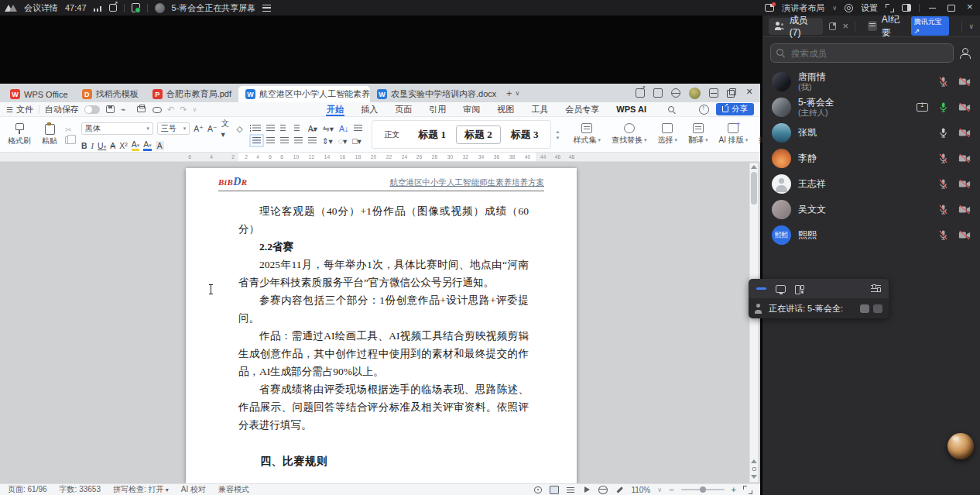  I want to click on zoom-value: 110%, so click(641, 490).